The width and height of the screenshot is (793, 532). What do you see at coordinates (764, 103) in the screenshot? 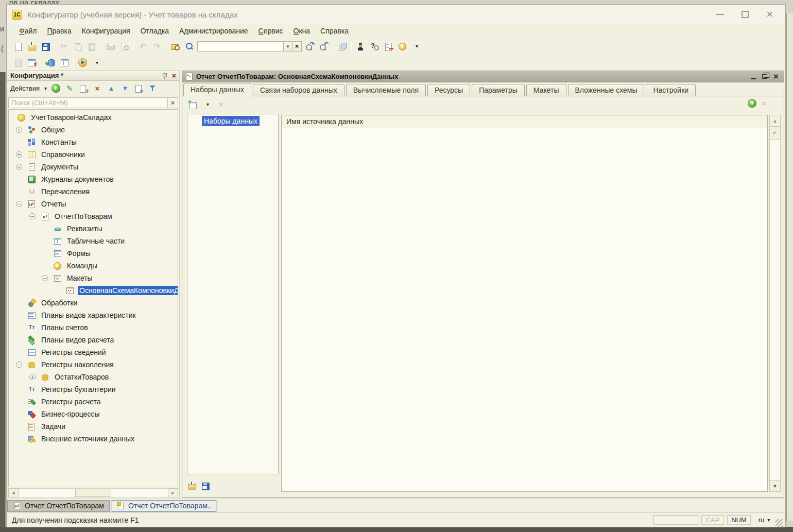
I see `delete-field-button: ×` at bounding box center [764, 103].